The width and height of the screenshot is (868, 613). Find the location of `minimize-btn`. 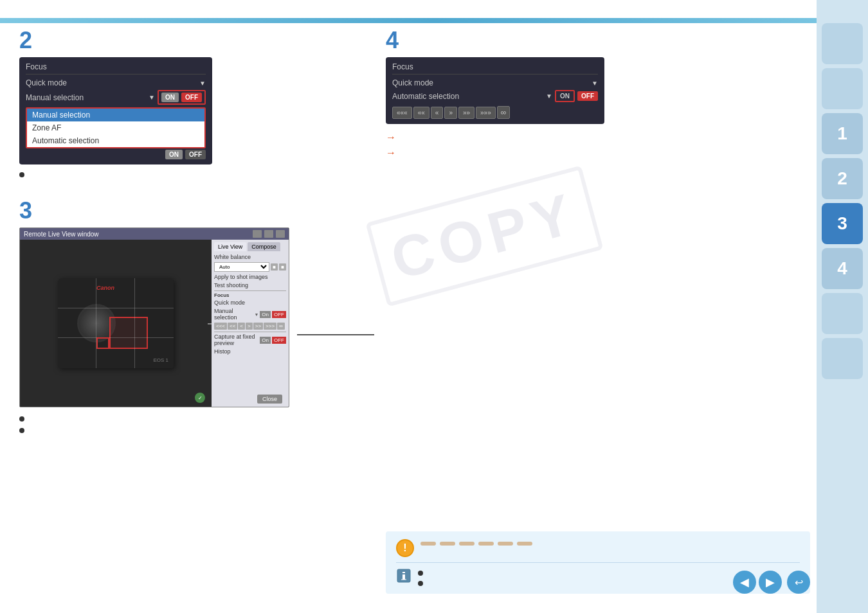

minimize-btn is located at coordinates (257, 234).